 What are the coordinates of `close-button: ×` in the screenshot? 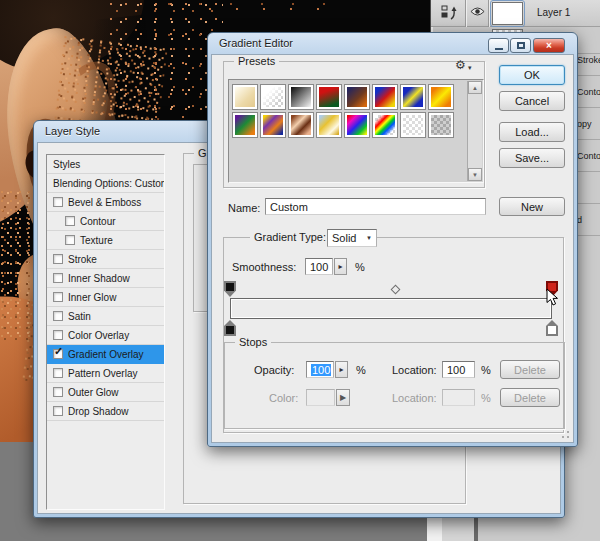 It's located at (549, 46).